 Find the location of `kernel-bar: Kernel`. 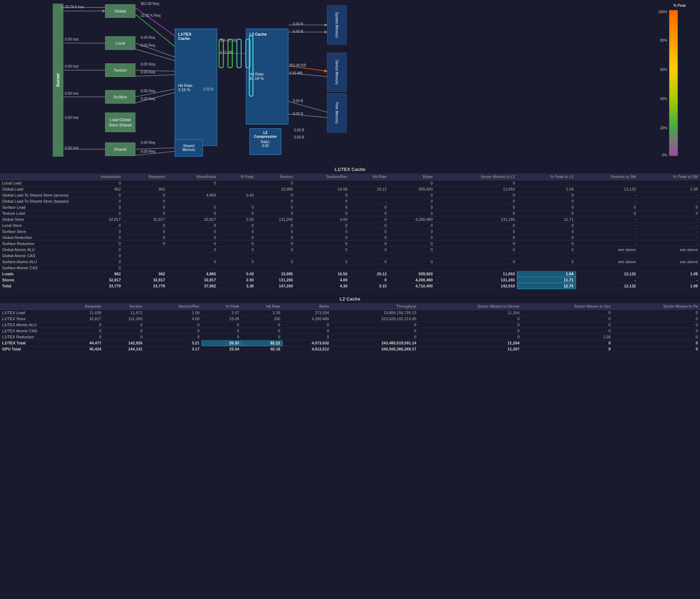

kernel-bar: Kernel is located at coordinates (58, 80).